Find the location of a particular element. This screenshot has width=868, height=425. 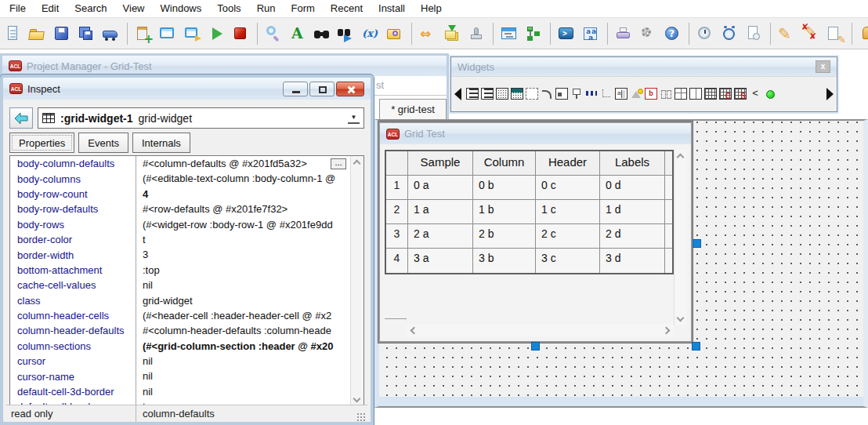

tab-properties: Properties is located at coordinates (42, 143).